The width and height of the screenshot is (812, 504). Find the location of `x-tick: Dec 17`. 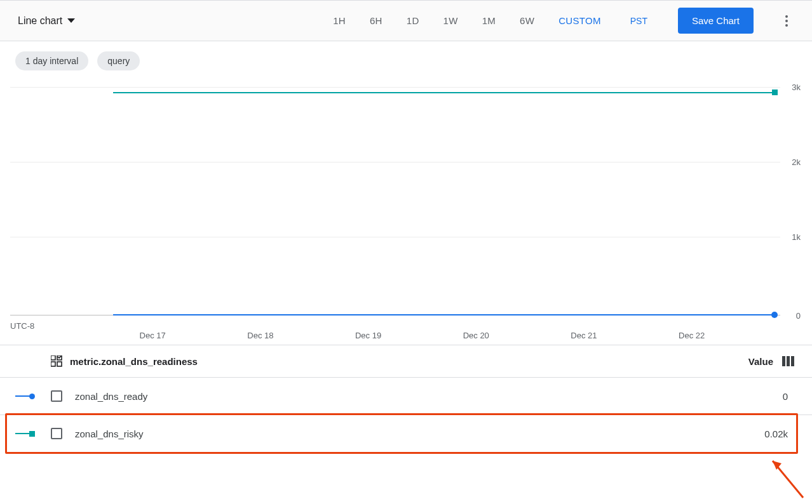

x-tick: Dec 17 is located at coordinates (152, 335).